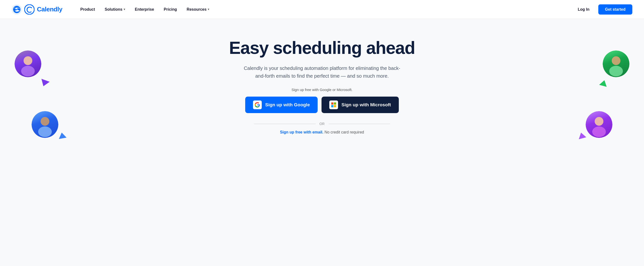 This screenshot has width=644, height=266. Describe the element at coordinates (322, 48) in the screenshot. I see `hero-title: Easy scheduling ahead` at that location.